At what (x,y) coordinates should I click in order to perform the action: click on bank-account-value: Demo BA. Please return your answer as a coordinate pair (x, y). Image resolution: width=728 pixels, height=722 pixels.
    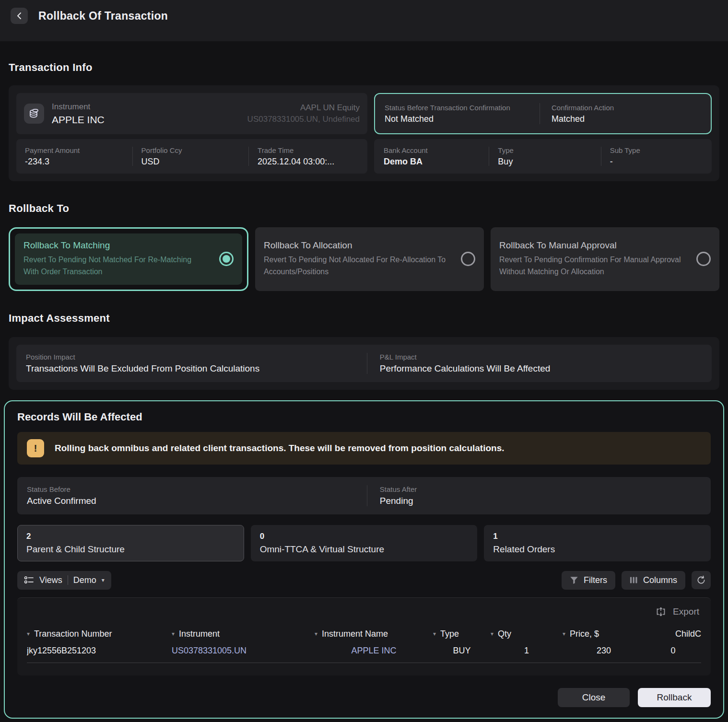
    Looking at the image, I should click on (432, 162).